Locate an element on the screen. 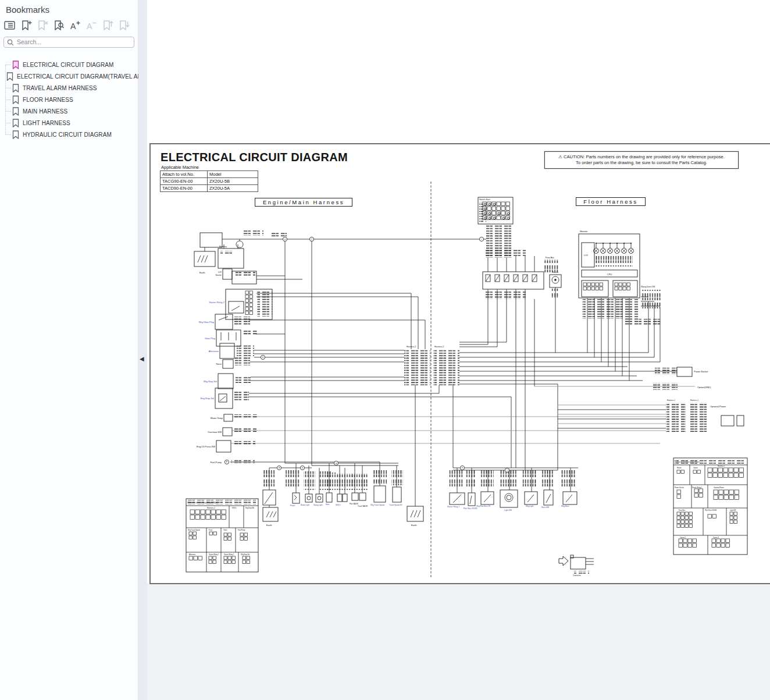 This screenshot has width=770, height=700. diagram-label: Fuel,Pump is located at coordinates (216, 462).